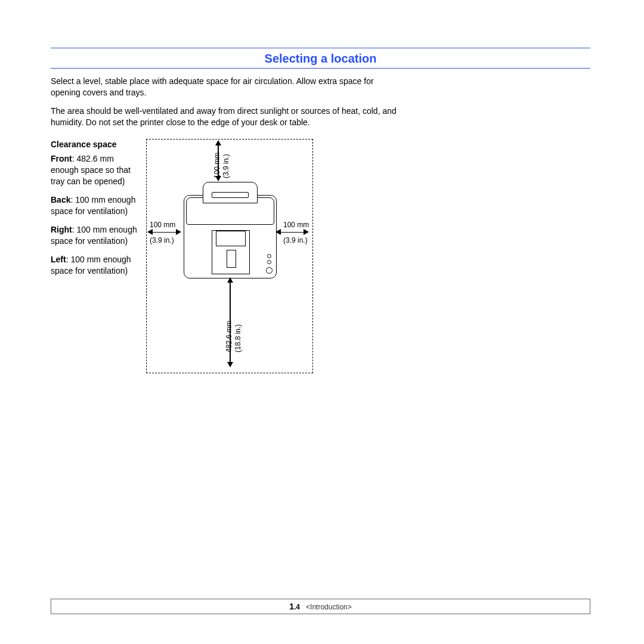  Describe the element at coordinates (95, 144) in the screenshot. I see `clearance-heading: Clearance space` at that location.